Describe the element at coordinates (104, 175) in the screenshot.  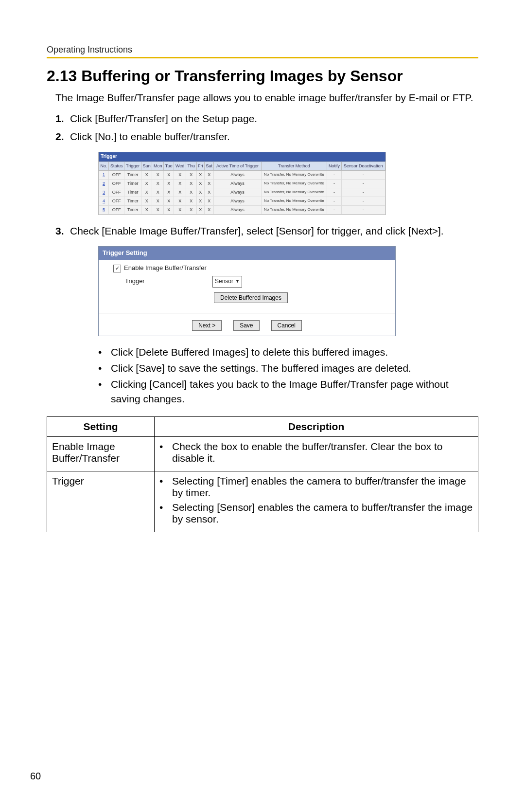
I see `trigger-row-no: 1` at that location.